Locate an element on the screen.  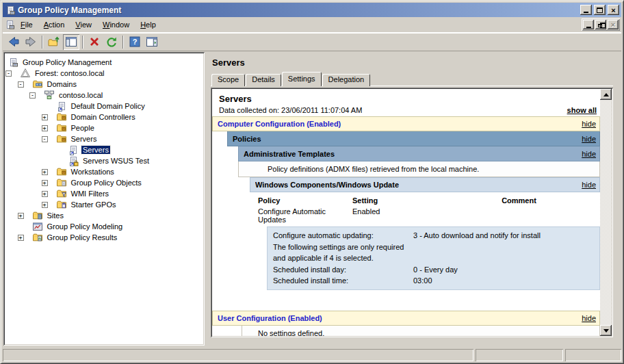
gp-results-icon is located at coordinates (38, 237).